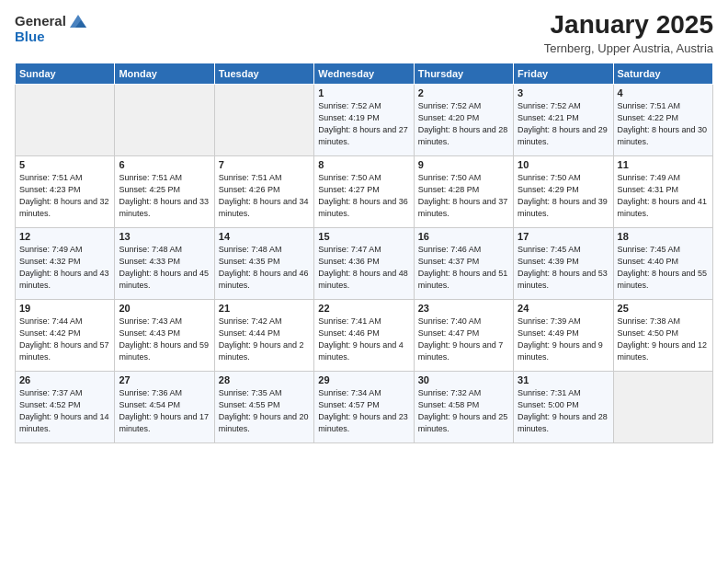 The image size is (728, 563). Describe the element at coordinates (265, 165) in the screenshot. I see `day-number: 7` at that location.